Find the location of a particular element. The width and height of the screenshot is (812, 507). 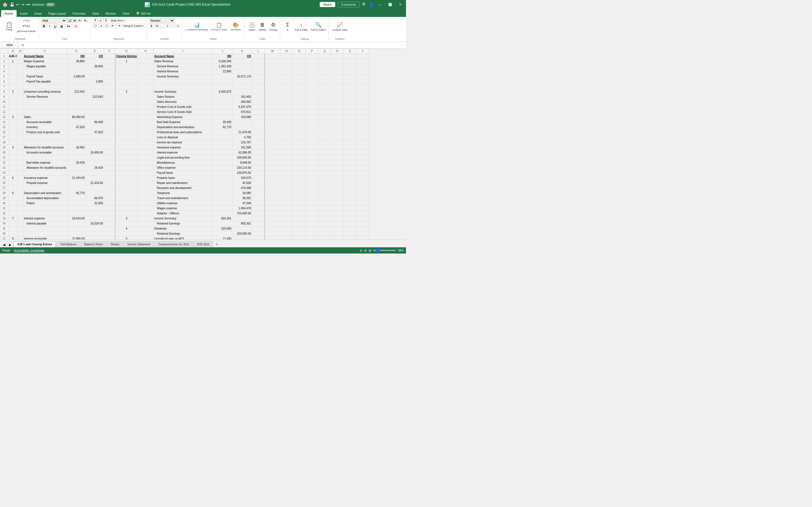

cell-28-3: 92,770 is located at coordinates (77, 193).